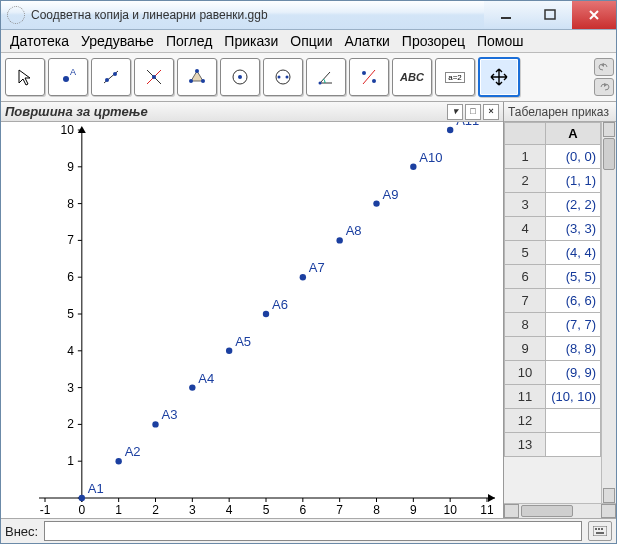 Image resolution: width=617 pixels, height=544 pixels. What do you see at coordinates (240, 77) in the screenshot?
I see `tool-circle` at bounding box center [240, 77].